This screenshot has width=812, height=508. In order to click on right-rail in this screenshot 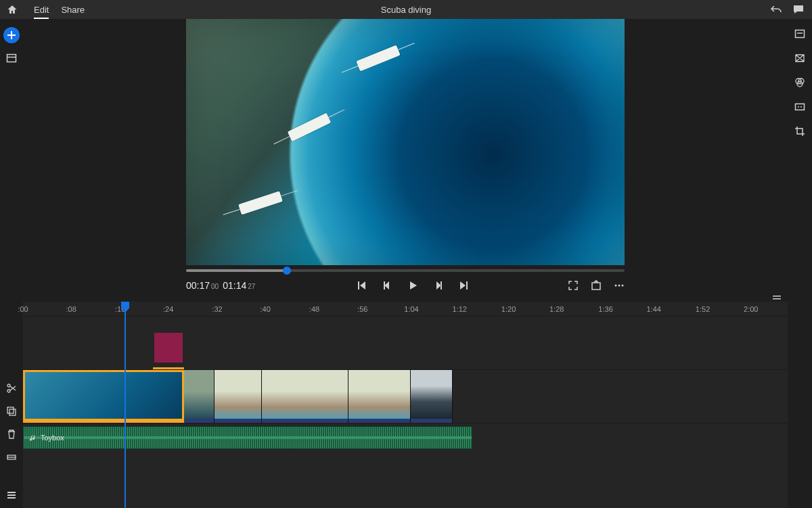, I will do `click(800, 78)`.